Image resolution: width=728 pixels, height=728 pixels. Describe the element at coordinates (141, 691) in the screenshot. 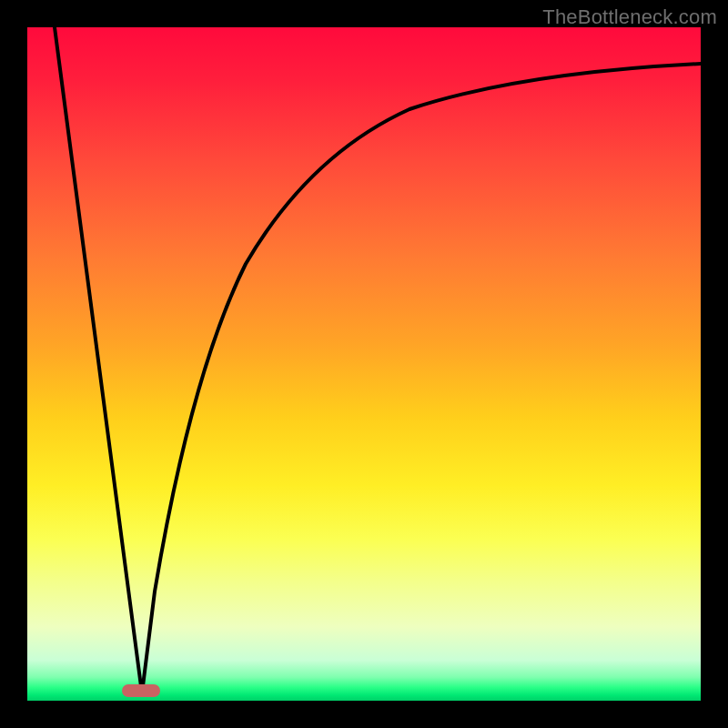

I see `optimal-marker` at that location.